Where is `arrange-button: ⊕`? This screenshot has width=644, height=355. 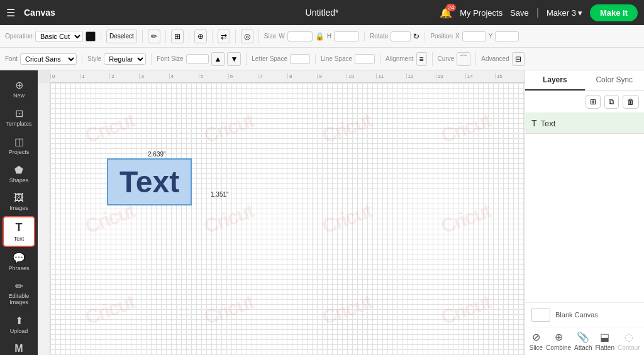
arrange-button: ⊕ is located at coordinates (201, 36).